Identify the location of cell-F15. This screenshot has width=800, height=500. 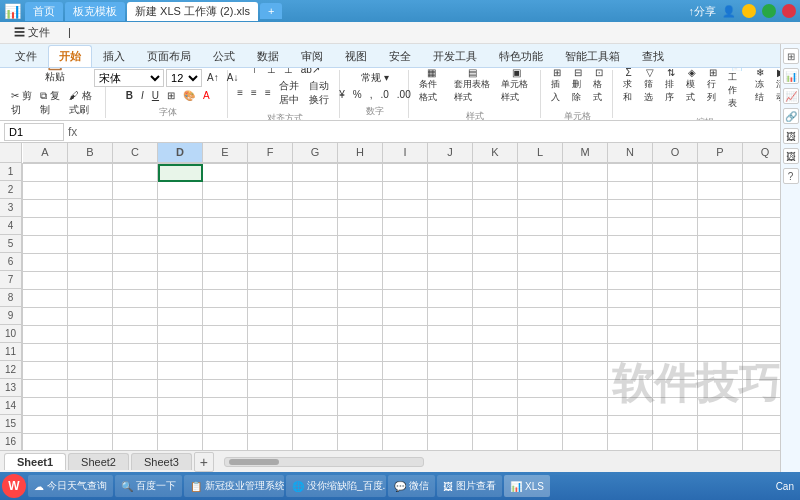
(270, 425).